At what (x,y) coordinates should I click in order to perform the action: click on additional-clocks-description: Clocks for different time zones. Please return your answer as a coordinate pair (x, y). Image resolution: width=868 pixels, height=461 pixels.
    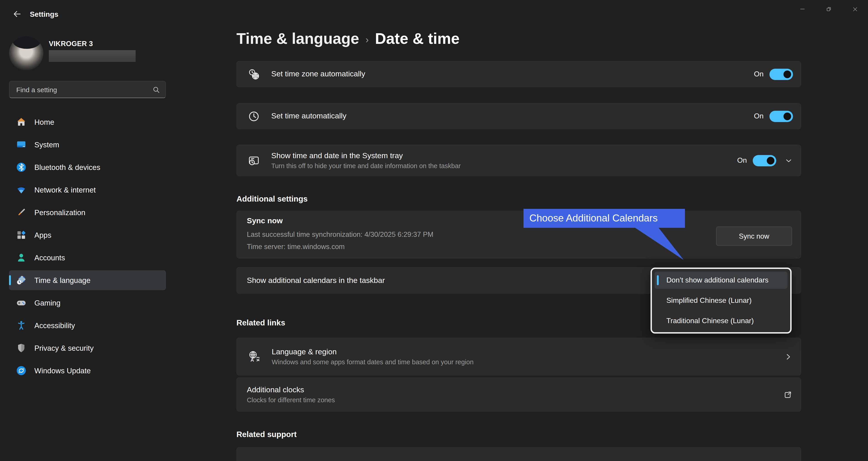
    Looking at the image, I should click on (291, 400).